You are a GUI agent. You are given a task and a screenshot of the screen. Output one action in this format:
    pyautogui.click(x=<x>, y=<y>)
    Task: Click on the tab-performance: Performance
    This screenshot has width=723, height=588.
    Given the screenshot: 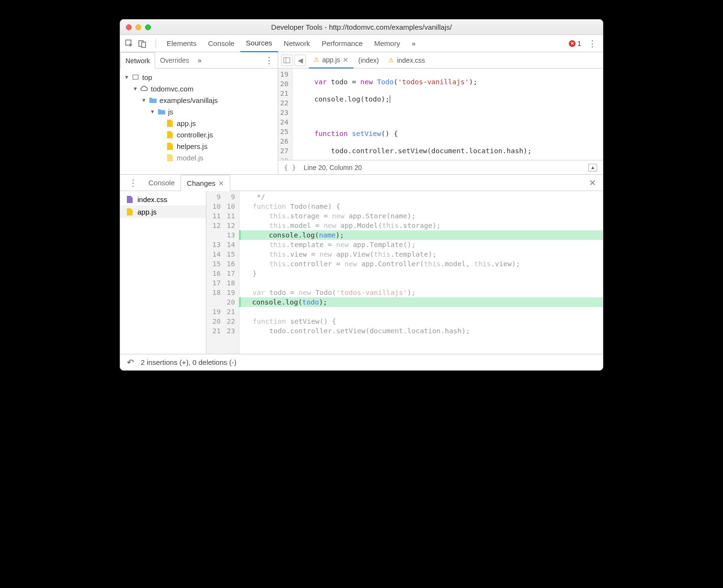 What is the action you would take?
    pyautogui.click(x=342, y=44)
    